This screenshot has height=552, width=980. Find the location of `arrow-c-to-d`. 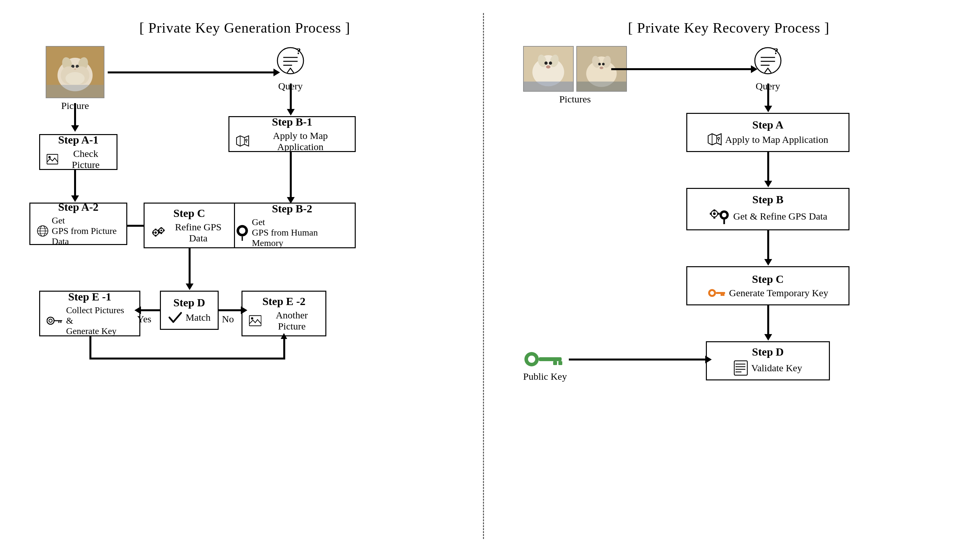

arrow-c-to-d is located at coordinates (189, 266).